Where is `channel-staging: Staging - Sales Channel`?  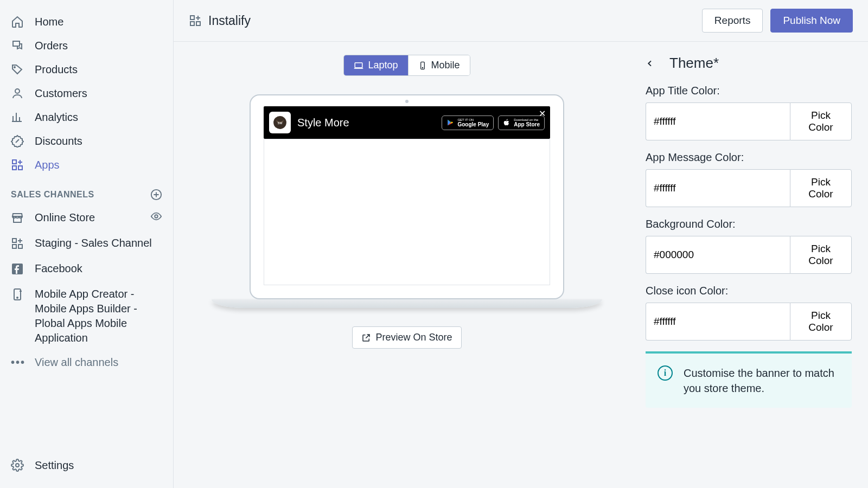 channel-staging: Staging - Sales Channel is located at coordinates (87, 243).